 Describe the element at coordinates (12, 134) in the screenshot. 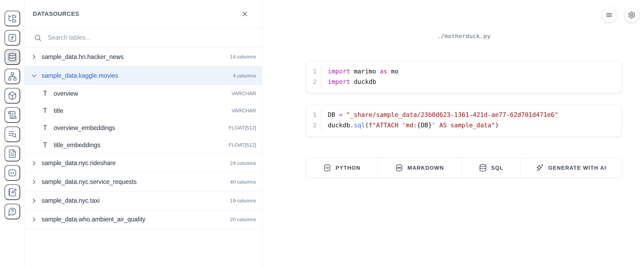

I see `sidebar-item-tracebacks` at that location.